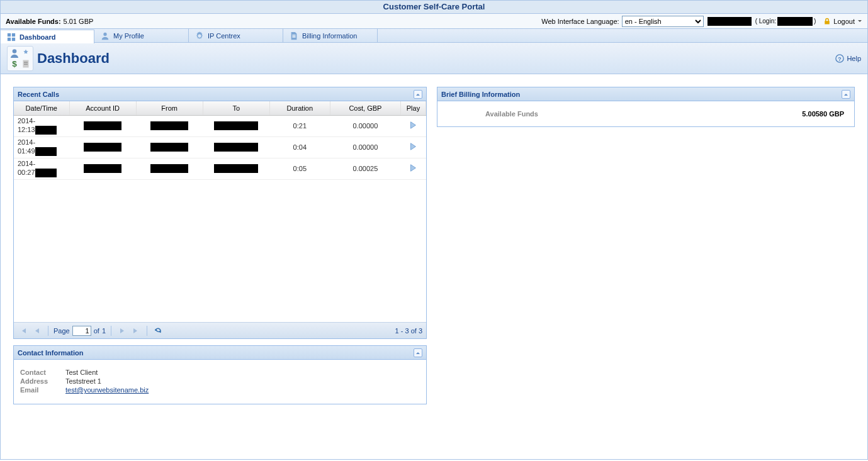 Image resolution: width=868 pixels, height=461 pixels. What do you see at coordinates (136, 331) in the screenshot?
I see `pager-last-button` at bounding box center [136, 331].